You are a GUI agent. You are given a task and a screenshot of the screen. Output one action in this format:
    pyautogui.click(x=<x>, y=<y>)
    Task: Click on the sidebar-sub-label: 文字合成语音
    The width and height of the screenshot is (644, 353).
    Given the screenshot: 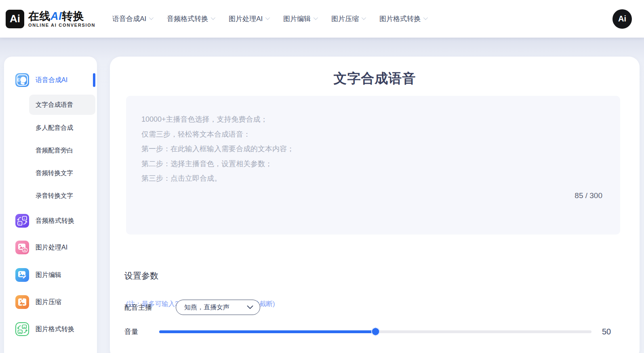 What is the action you would take?
    pyautogui.click(x=54, y=105)
    